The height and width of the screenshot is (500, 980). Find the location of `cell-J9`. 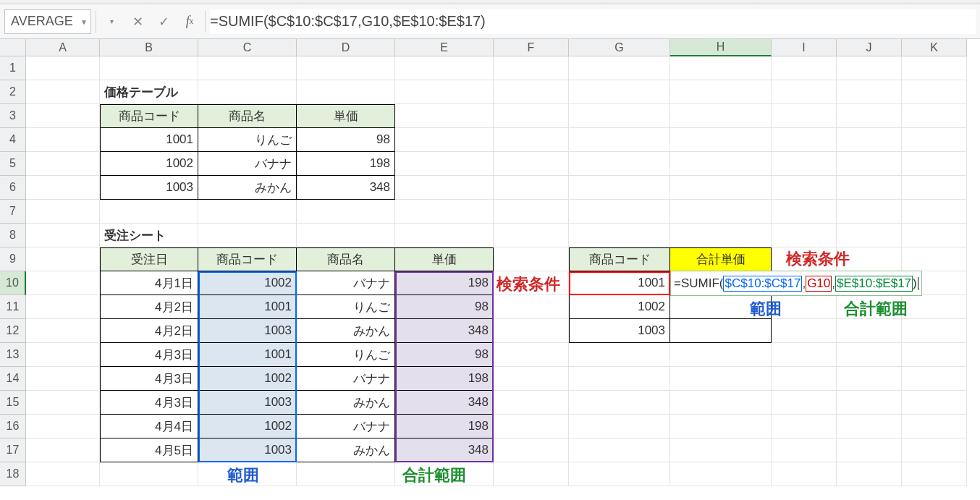

cell-J9 is located at coordinates (869, 259).